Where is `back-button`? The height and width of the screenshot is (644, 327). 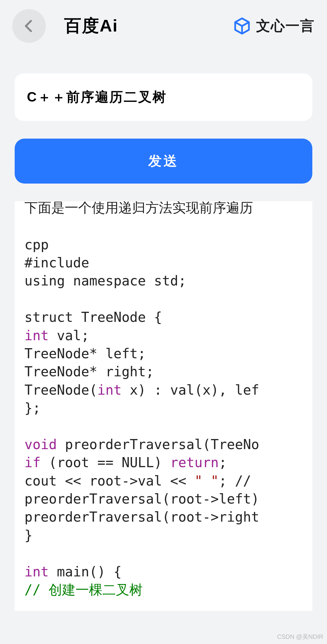
back-button is located at coordinates (29, 26).